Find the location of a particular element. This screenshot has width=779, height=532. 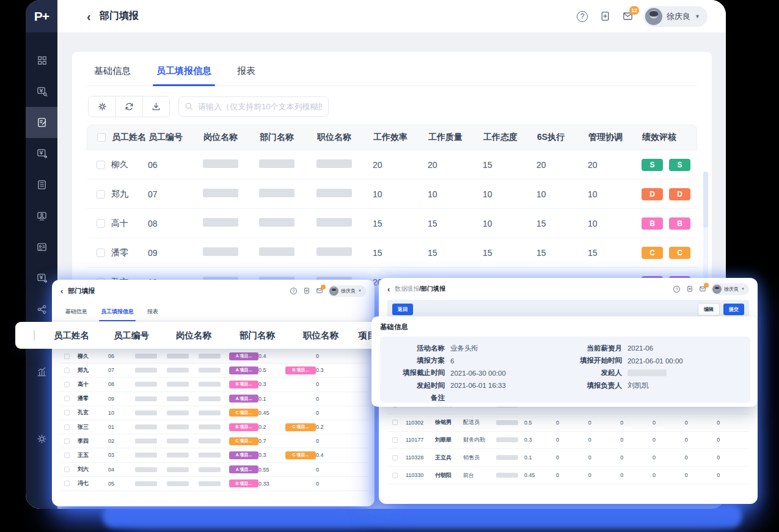

tab-基础信息: 基础信息 is located at coordinates (112, 76).